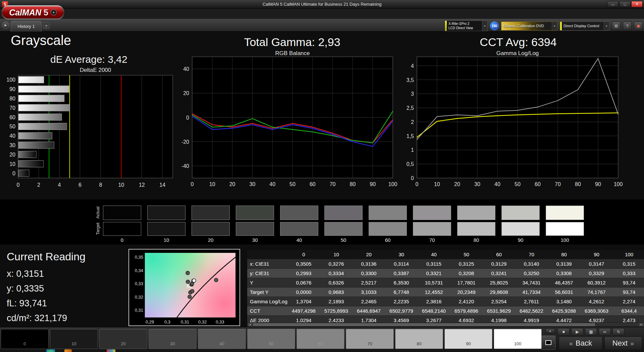  I want to click on table-cell: 2,2235, so click(401, 302).